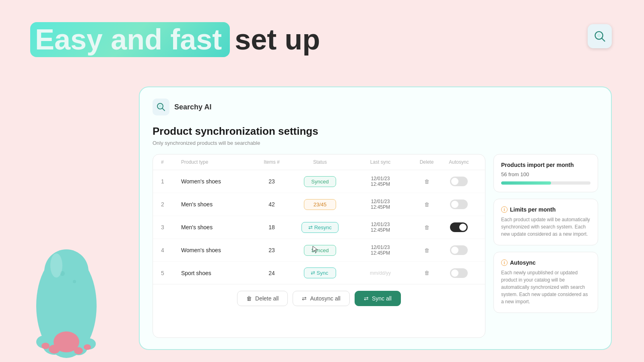  I want to click on progress-bar-background, so click(546, 183).